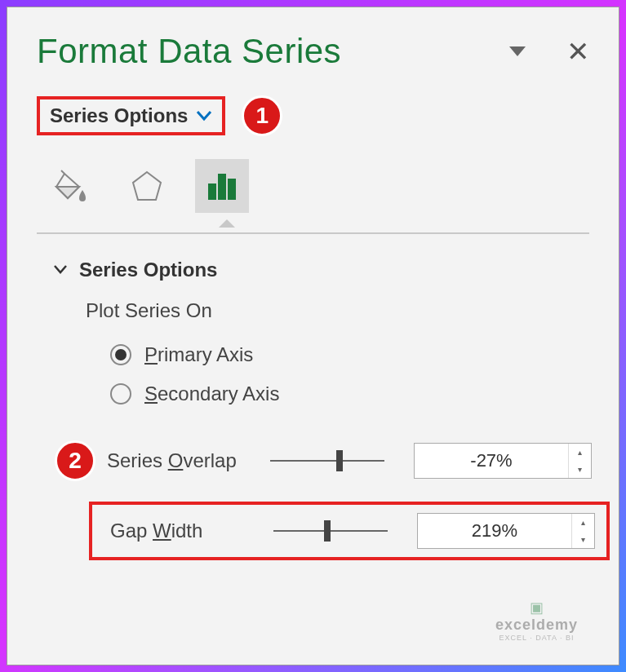 Image resolution: width=626 pixels, height=672 pixels. Describe the element at coordinates (537, 625) in the screenshot. I see `watermark-name: exceldemy` at that location.